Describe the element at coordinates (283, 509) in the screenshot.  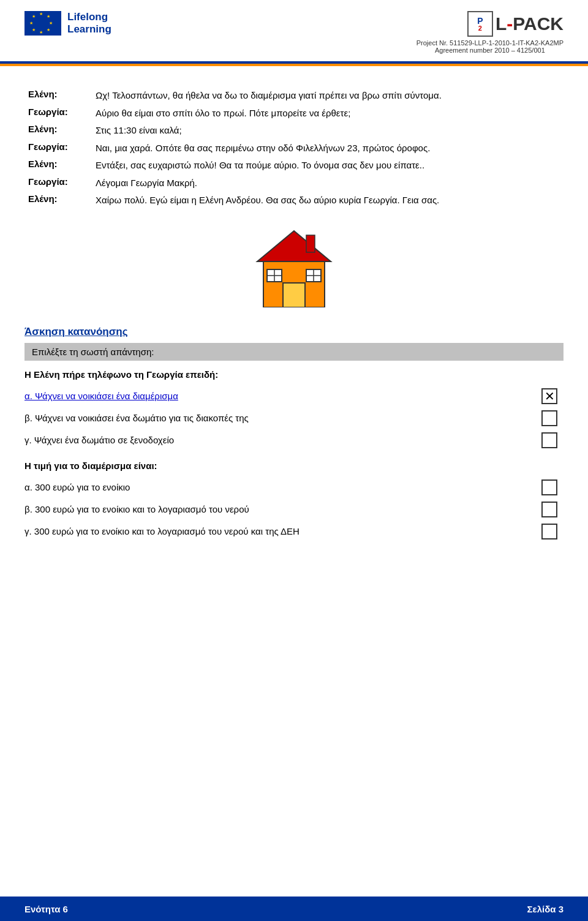
I see `answer-label: β. 300 ευρώ για το ενοίκιο και το λογαρι…` at that location.